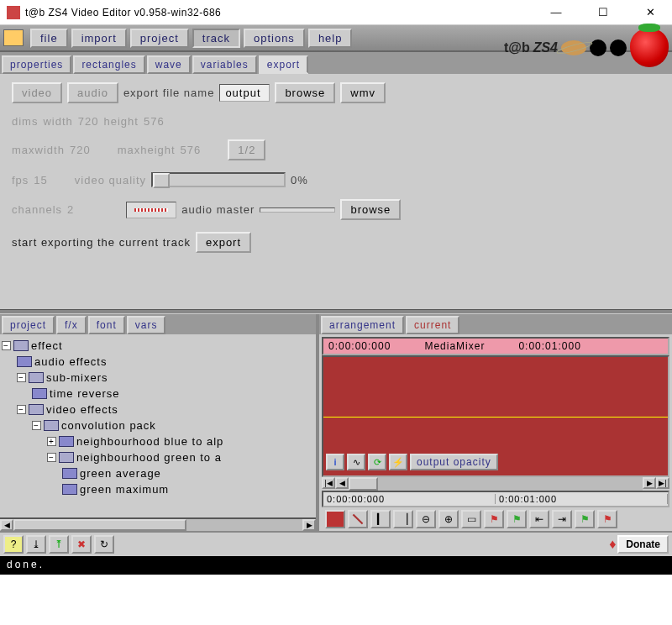 Image resolution: width=672 pixels, height=625 pixels. I want to click on browse-button: browse, so click(305, 92).